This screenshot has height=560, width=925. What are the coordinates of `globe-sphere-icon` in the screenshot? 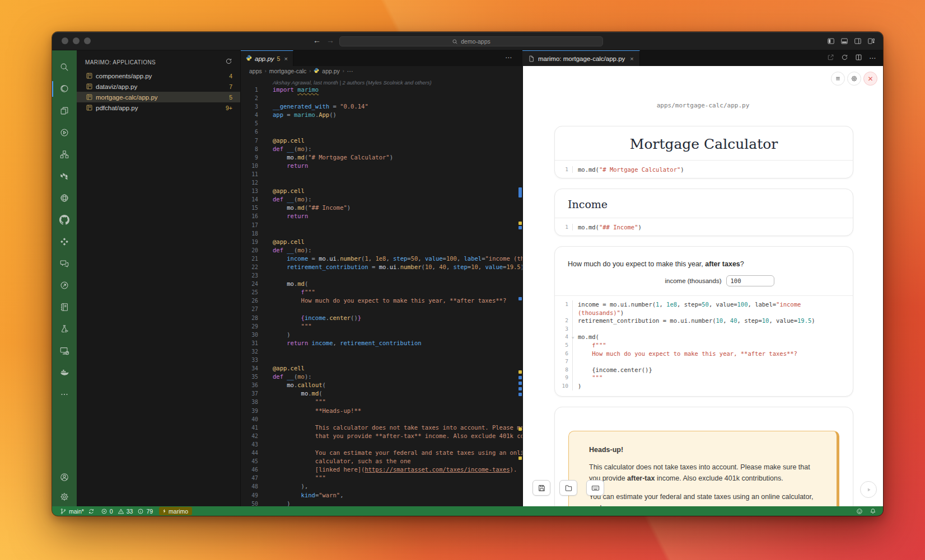 It's located at (64, 198).